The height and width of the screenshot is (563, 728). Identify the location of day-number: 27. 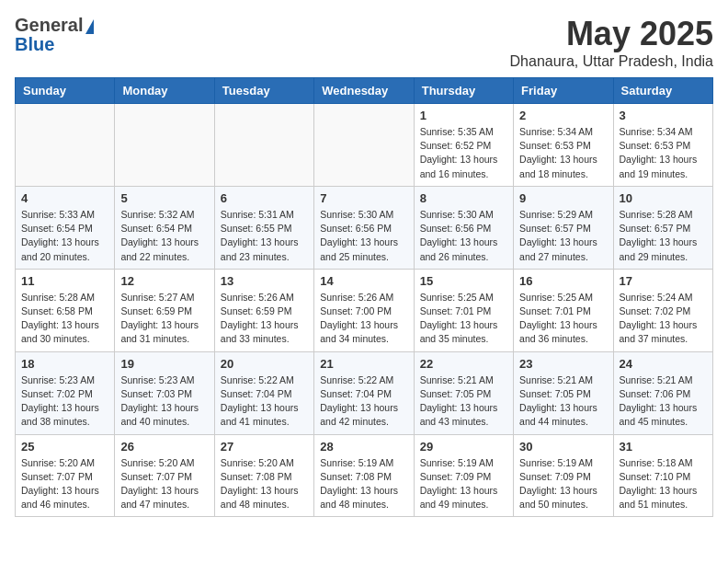
(265, 447).